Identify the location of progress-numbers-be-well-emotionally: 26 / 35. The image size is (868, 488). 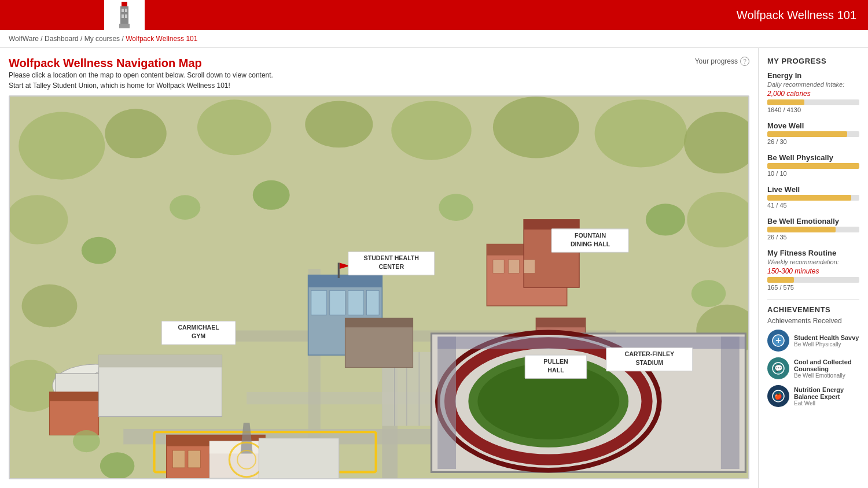
(814, 237).